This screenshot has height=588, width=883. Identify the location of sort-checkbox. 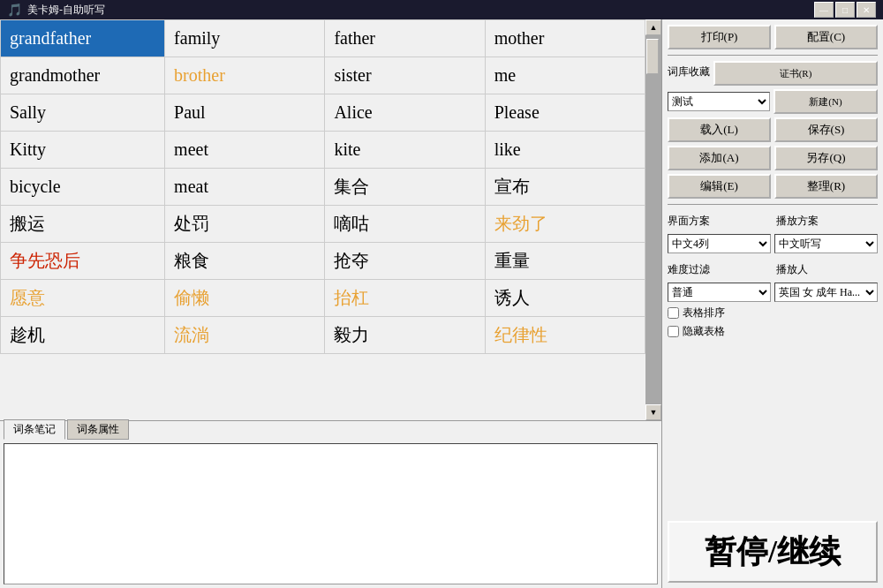
(673, 313).